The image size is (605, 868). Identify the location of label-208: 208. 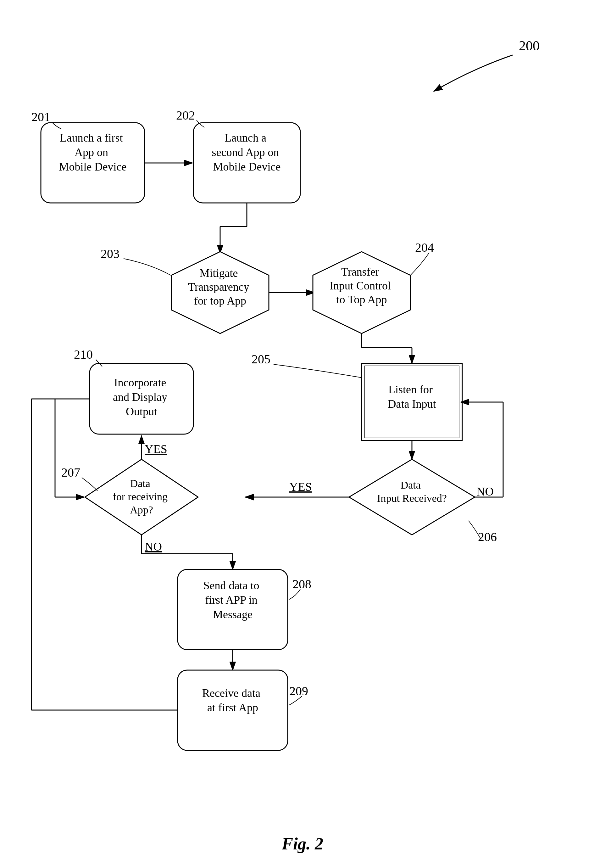
(302, 584).